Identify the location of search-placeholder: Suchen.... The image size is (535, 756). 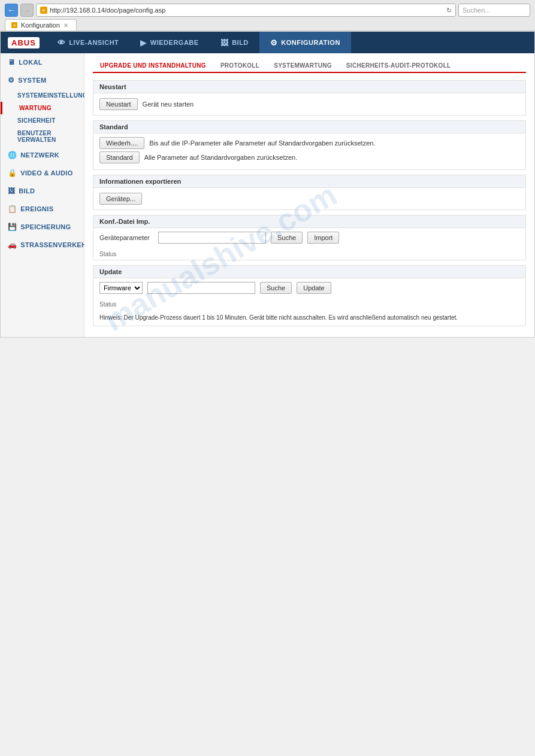
(476, 10).